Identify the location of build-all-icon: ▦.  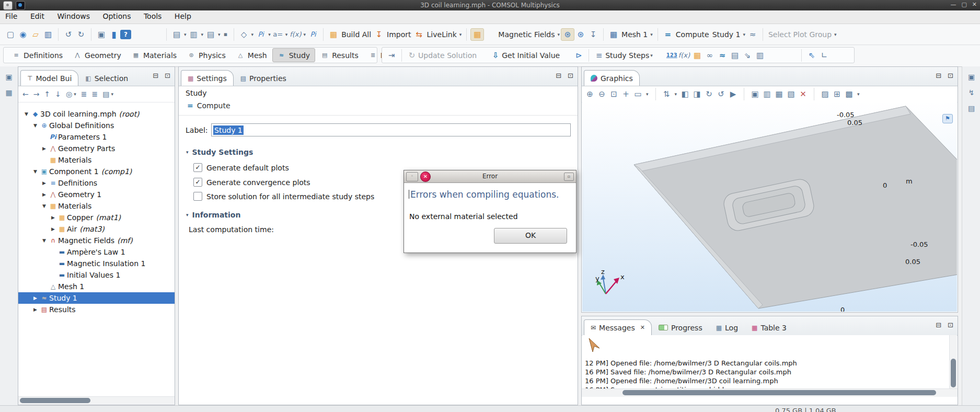
(333, 35).